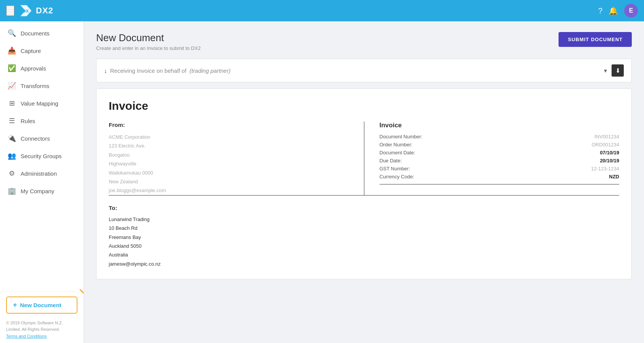 The height and width of the screenshot is (343, 644). What do you see at coordinates (35, 139) in the screenshot?
I see `sidebar-item-label: Connectors` at bounding box center [35, 139].